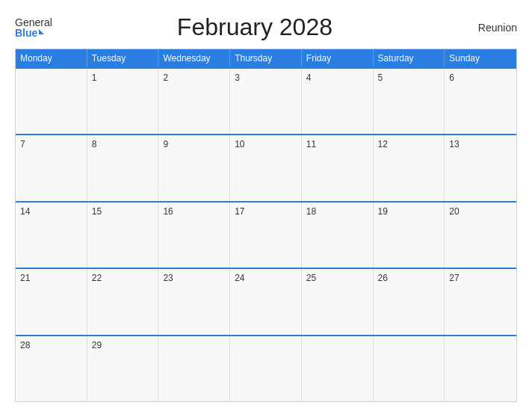  What do you see at coordinates (409, 102) in the screenshot?
I see `calendar-cell: 5` at bounding box center [409, 102].